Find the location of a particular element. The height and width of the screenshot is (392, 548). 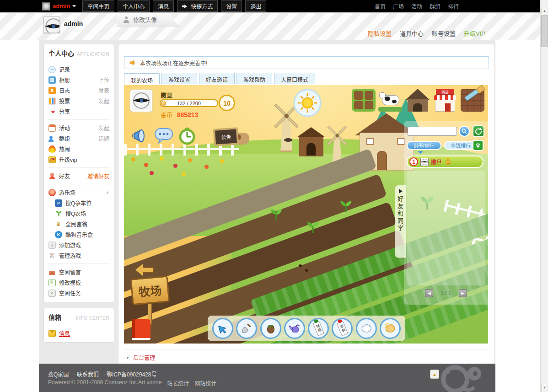

footer-stat2-link: 网站统计 is located at coordinates (205, 383).